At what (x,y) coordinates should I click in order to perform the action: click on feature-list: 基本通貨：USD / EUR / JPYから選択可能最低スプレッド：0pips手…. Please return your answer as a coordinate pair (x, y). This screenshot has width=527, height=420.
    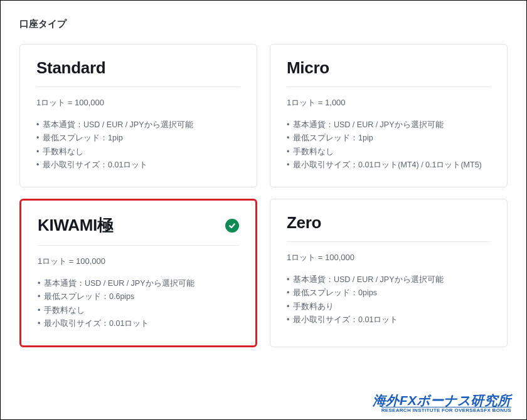
    Looking at the image, I should click on (389, 300).